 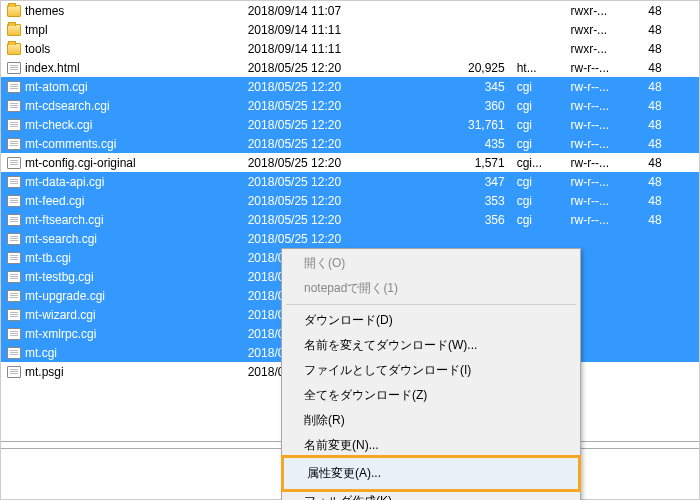 I want to click on menu-file-download: ファイルとしてダウンロード(I), so click(x=431, y=370).